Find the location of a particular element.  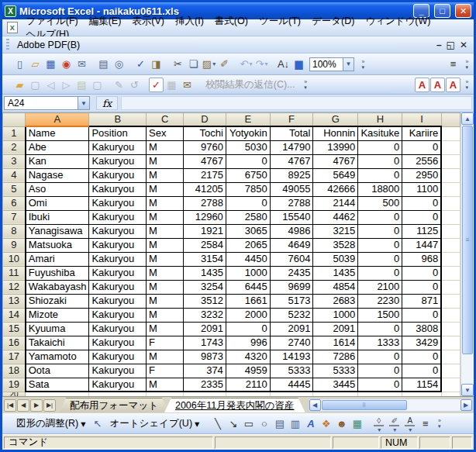

cell-C5: M is located at coordinates (165, 189).